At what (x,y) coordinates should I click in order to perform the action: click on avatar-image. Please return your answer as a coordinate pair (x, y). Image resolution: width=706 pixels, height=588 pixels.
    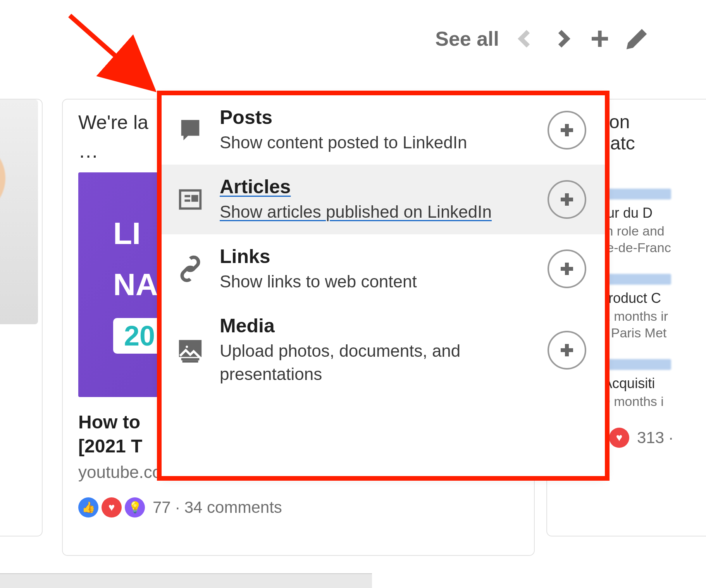
    Looking at the image, I should click on (19, 212).